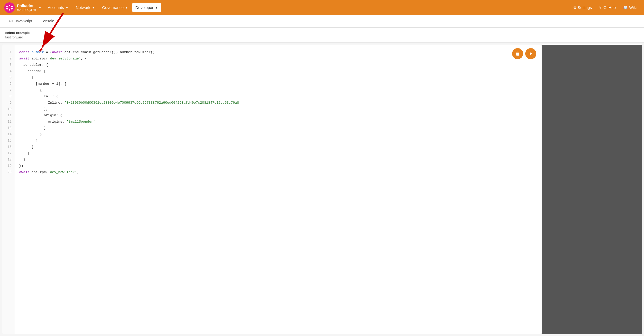  What do you see at coordinates (278, 59) in the screenshot?
I see `code-line: await api.rpc('dev_setStorage', {` at bounding box center [278, 59].